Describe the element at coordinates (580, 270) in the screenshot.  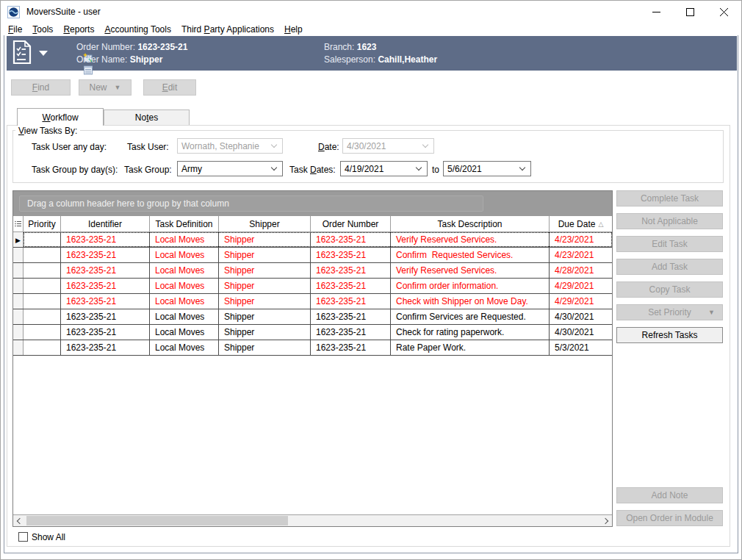
I see `cell-due-date: 4/28/2021` at that location.